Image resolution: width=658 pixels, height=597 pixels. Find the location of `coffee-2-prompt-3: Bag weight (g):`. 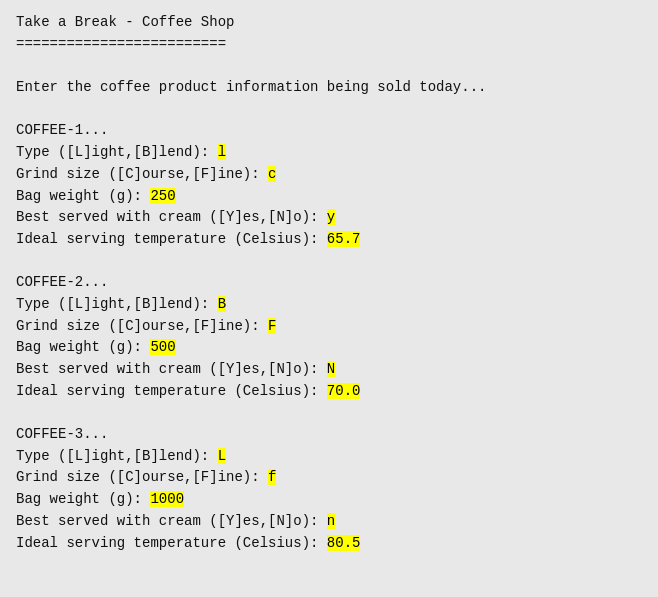

coffee-2-prompt-3: Bag weight (g): is located at coordinates (83, 347).